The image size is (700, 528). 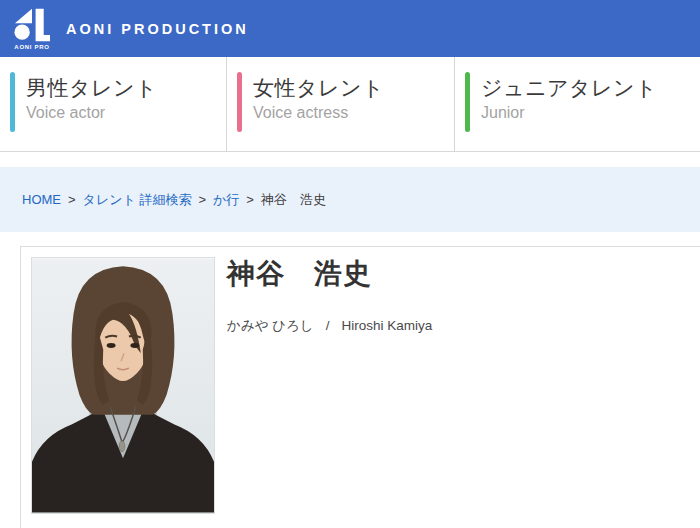 I want to click on tab-male-talent: 男性タレント Voice actor, so click(x=114, y=104).